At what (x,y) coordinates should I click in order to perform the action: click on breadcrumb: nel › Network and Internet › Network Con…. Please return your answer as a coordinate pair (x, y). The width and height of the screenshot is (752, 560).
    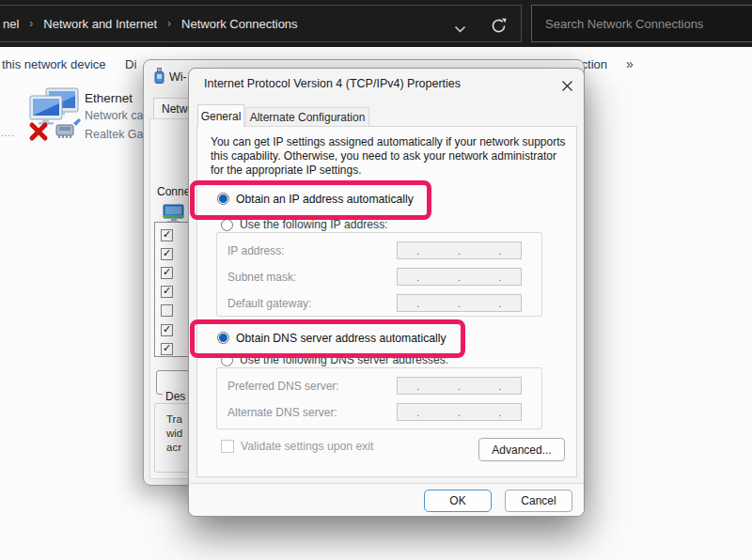
    Looking at the image, I should click on (149, 24).